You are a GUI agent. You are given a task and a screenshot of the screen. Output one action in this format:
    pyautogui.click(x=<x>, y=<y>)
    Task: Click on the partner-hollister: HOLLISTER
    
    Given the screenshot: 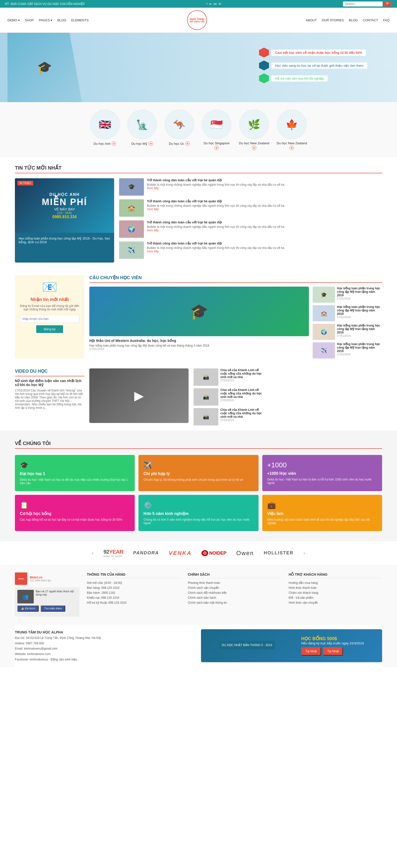 What is the action you would take?
    pyautogui.click(x=279, y=553)
    